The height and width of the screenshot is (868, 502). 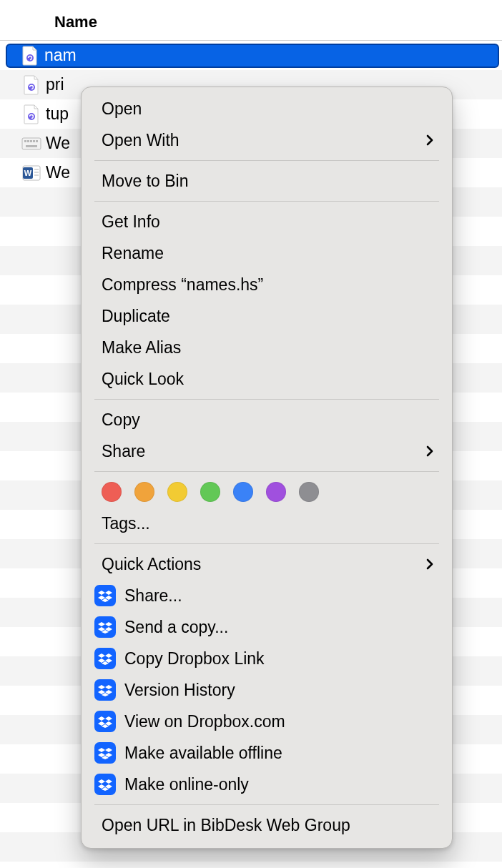 I want to click on keyboard-file-icon, so click(x=31, y=144).